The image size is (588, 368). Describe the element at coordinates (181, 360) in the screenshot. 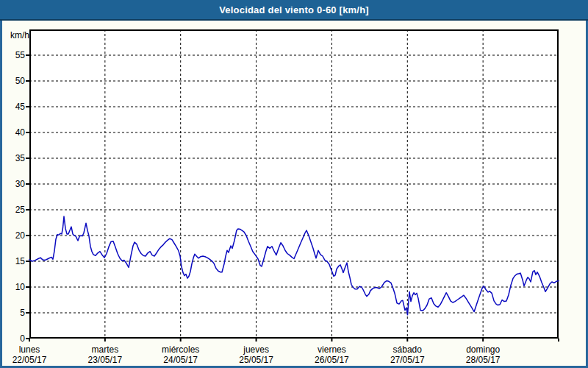

I see `day-date: 24/05/17` at that location.